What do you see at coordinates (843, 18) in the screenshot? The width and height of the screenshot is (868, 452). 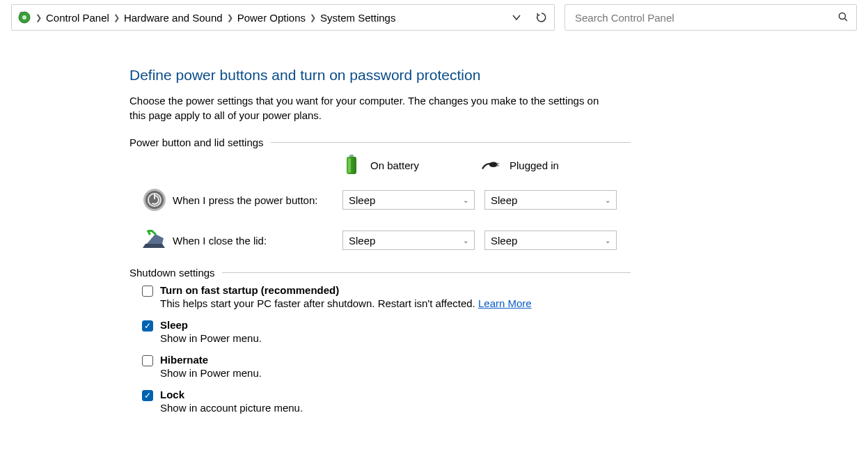 I see `search-icon` at bounding box center [843, 18].